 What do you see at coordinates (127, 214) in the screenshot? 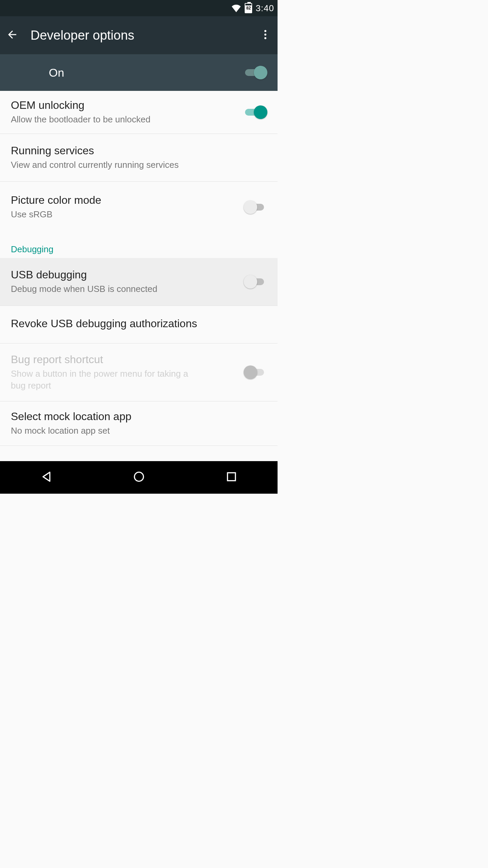
I see `picture-subtitle: Use sRGB` at bounding box center [127, 214].